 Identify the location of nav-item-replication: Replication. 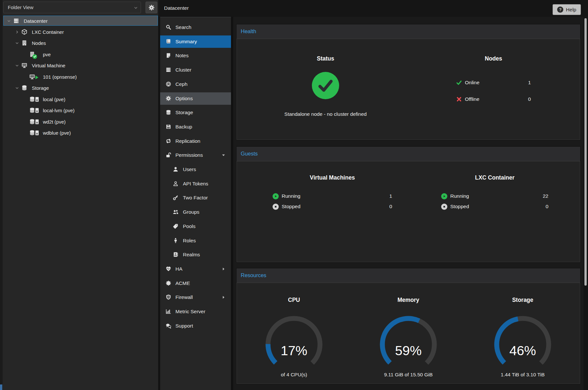
(196, 141).